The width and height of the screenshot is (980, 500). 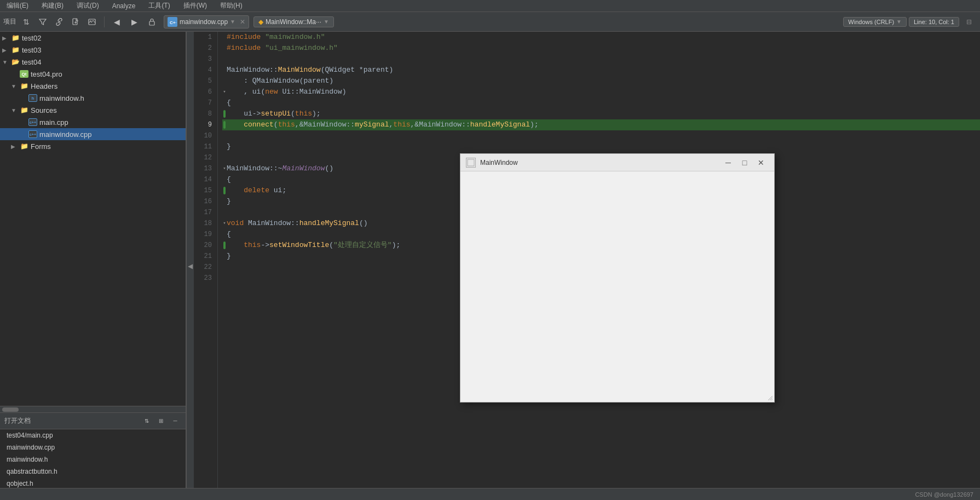 I want to click on tree-spacer-test04pro, so click(x=14, y=74).